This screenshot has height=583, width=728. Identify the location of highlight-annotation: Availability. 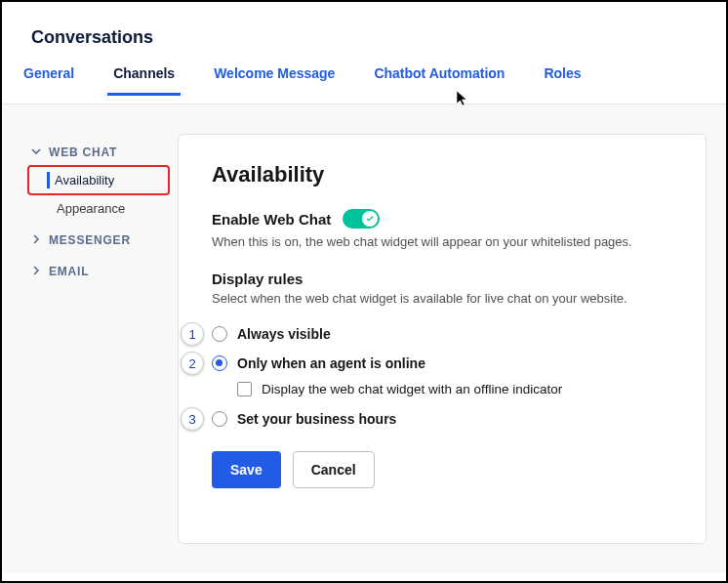
(99, 180).